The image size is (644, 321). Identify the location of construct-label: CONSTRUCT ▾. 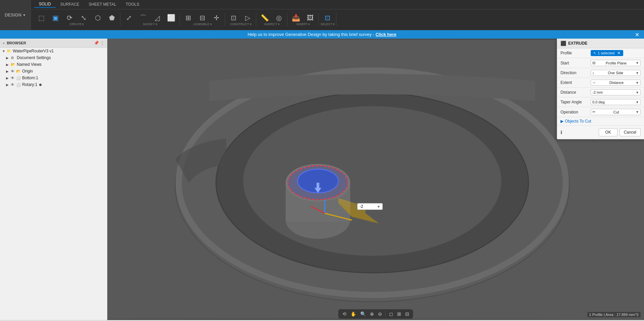
(241, 24).